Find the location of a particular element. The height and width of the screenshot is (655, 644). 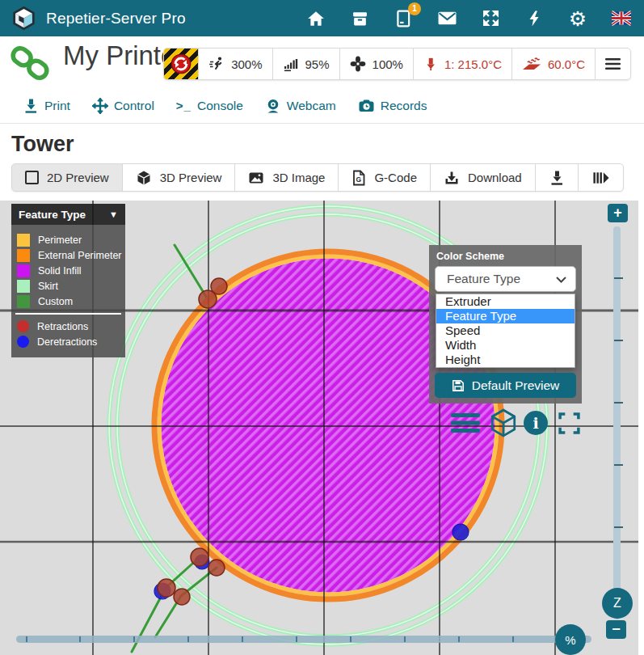

option-height: Height is located at coordinates (506, 360).